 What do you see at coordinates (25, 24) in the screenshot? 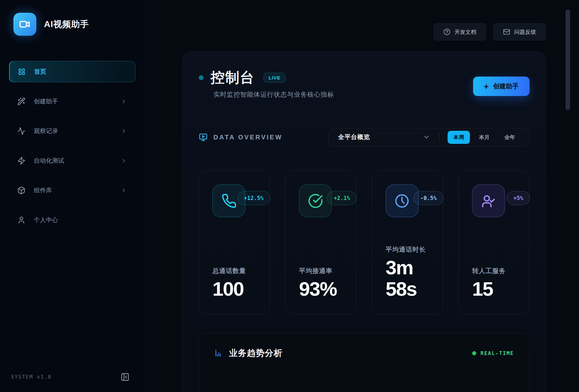
I see `video-camera-icon` at bounding box center [25, 24].